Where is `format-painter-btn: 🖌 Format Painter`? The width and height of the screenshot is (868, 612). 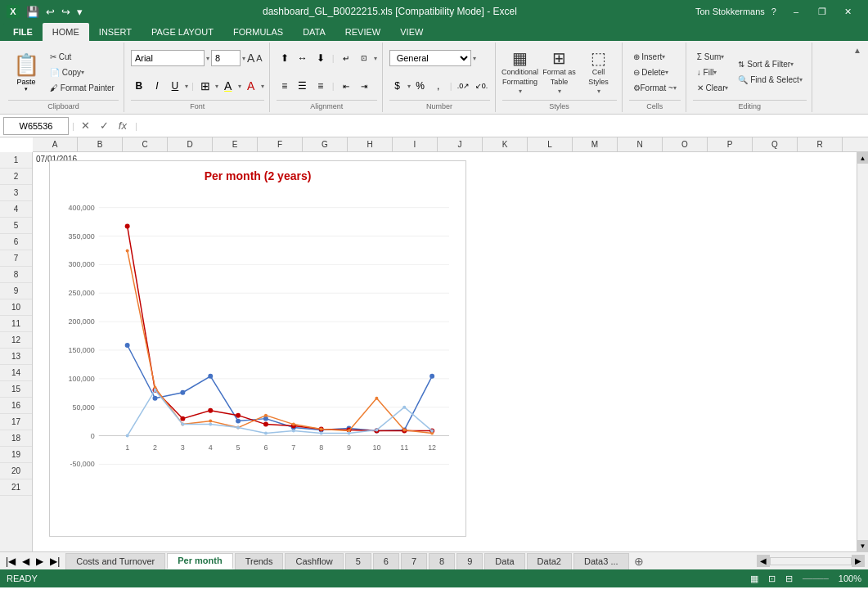
format-painter-btn: 🖌 Format Painter is located at coordinates (82, 88).